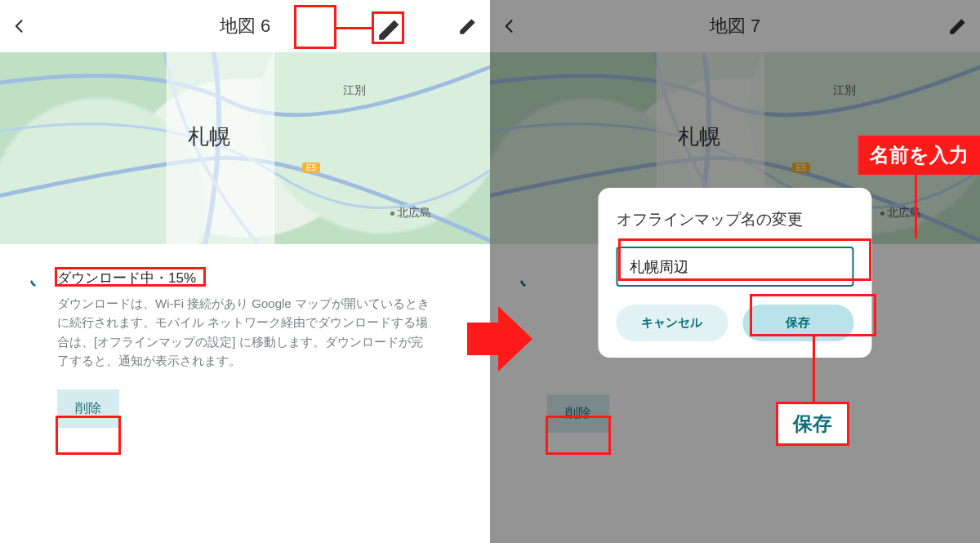 Image resolution: width=980 pixels, height=543 pixels. What do you see at coordinates (127, 278) in the screenshot?
I see `download-progress-text: ダウンロード中・15%` at bounding box center [127, 278].